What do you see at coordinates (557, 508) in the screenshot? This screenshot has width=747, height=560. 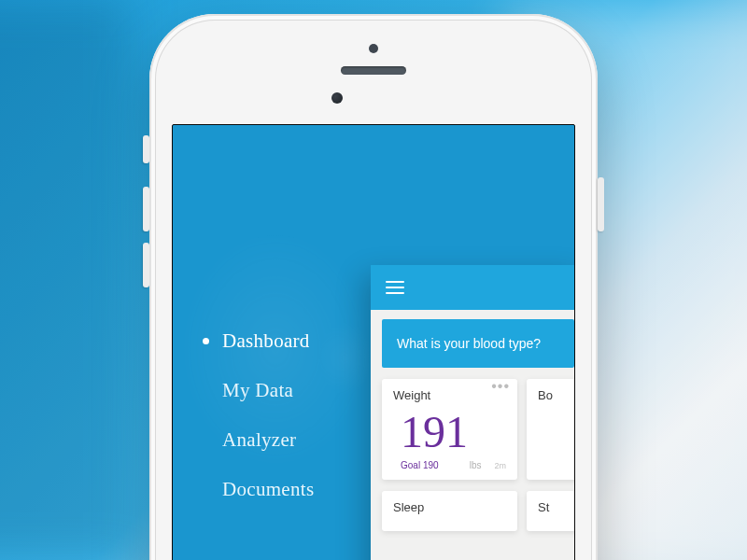 I see `card-title: St` at bounding box center [557, 508].